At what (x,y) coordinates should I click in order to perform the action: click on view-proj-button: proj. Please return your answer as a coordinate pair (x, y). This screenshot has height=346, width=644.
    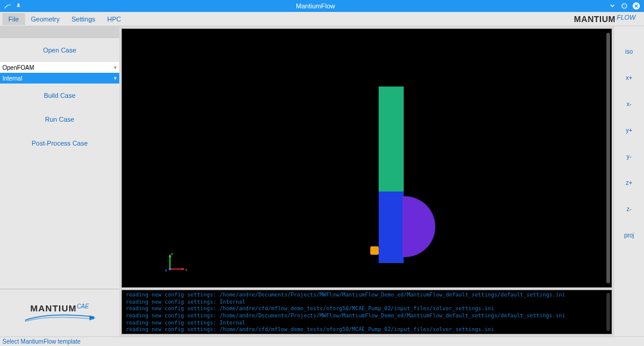
    Looking at the image, I should click on (629, 235).